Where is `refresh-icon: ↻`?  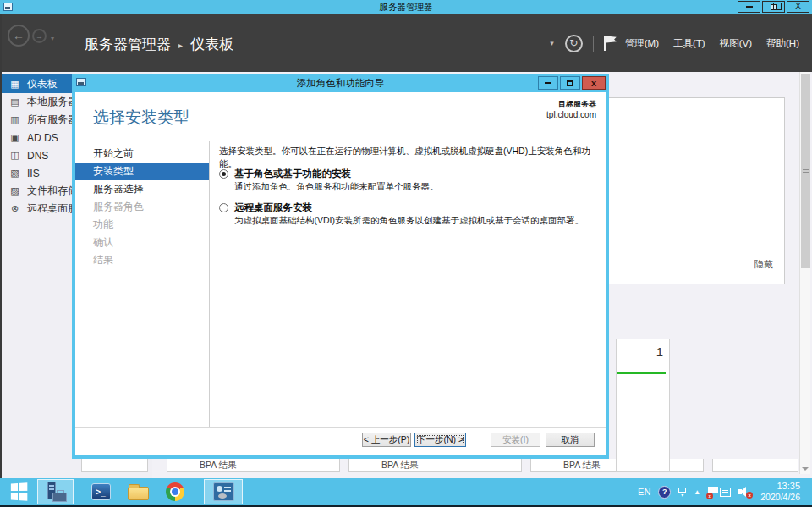 refresh-icon: ↻ is located at coordinates (573, 44).